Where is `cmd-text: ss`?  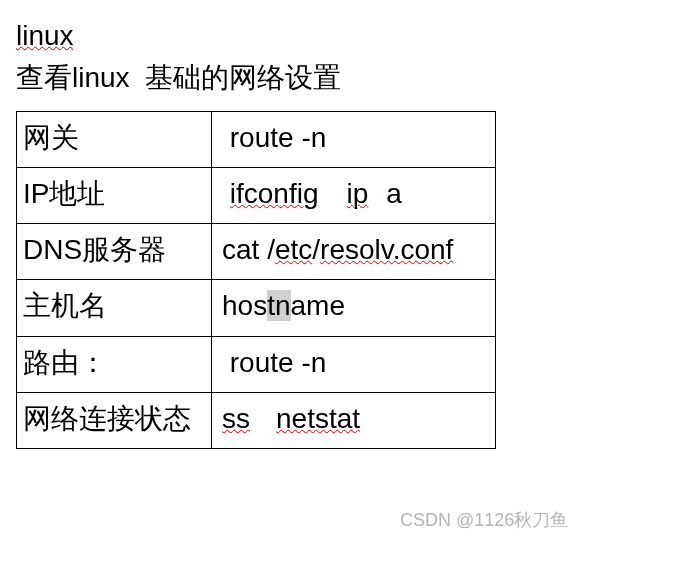 cmd-text: ss is located at coordinates (236, 418).